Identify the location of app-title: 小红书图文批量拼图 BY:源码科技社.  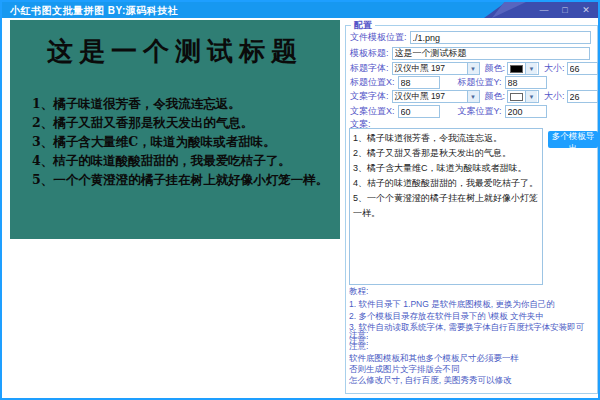
(94, 11).